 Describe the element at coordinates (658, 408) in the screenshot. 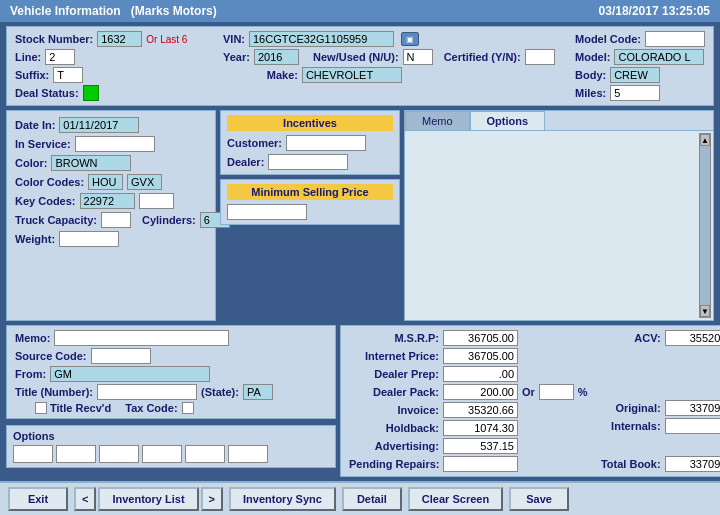

I see `original-row: Original:` at that location.